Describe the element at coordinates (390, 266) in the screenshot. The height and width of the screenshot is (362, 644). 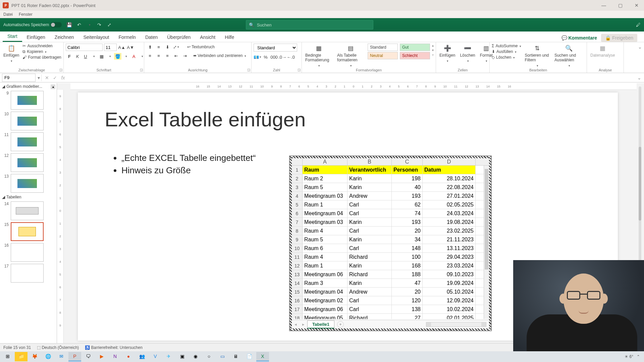
I see `table-row: 12Raum 1Karin16823.03.2024` at that location.